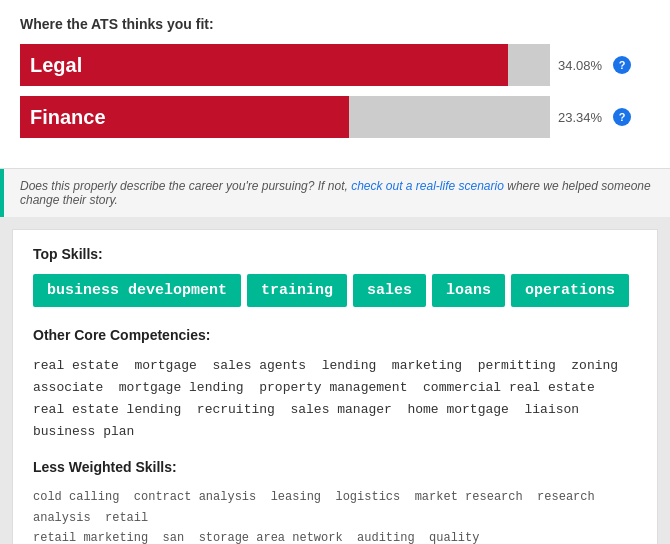  Describe the element at coordinates (184, 186) in the screenshot. I see `info-bar-text-before: Does this properly describe the career y…` at that location.